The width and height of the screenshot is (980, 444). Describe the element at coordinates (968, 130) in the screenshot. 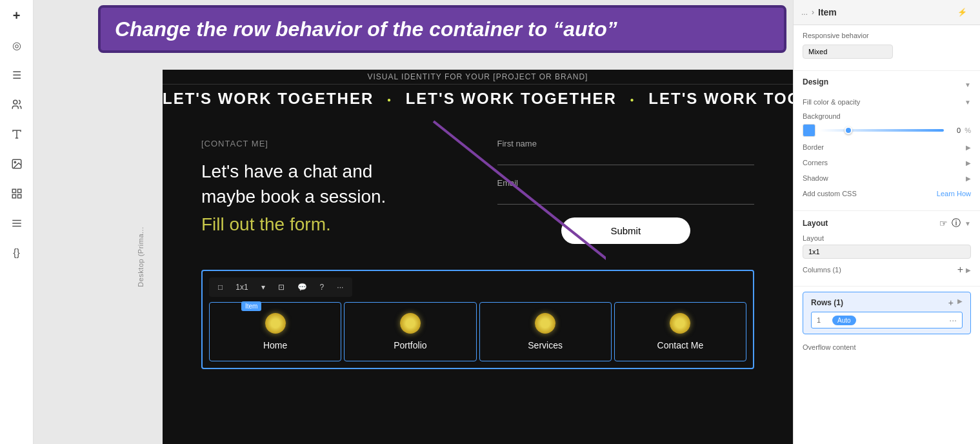

I see `percent-sign: %` at that location.